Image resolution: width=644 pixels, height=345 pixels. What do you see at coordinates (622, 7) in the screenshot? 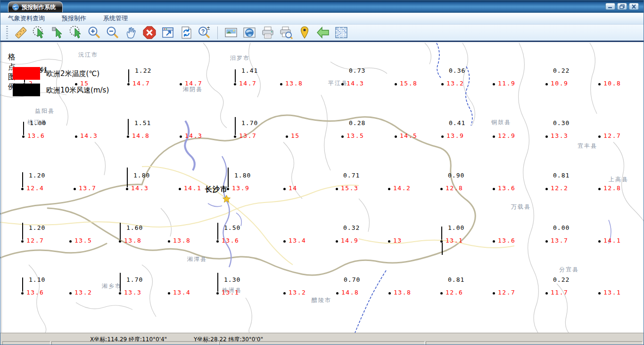
I see `restore-button` at bounding box center [622, 7].